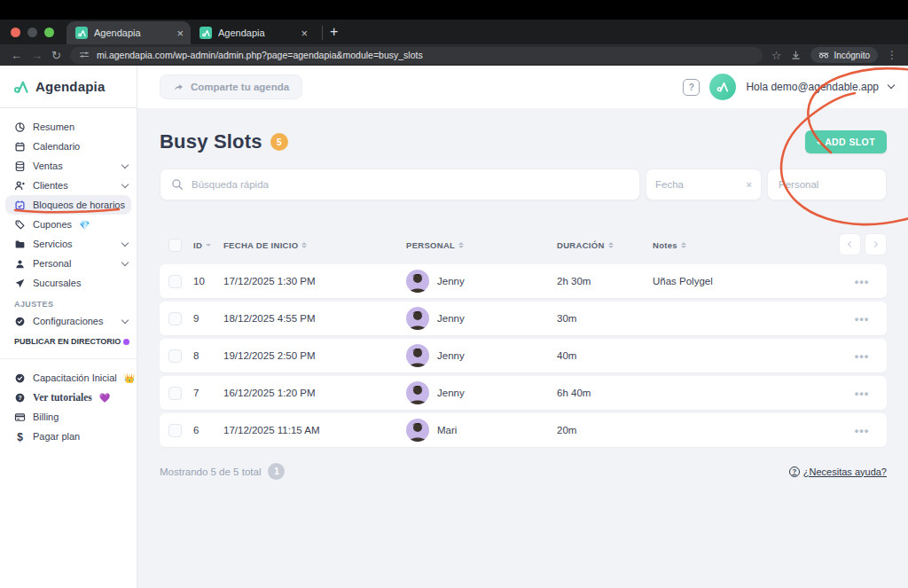 This screenshot has width=908, height=588. I want to click on sidebar-item-publicar-en-directorio: PUBLICAR EN DIRECTORIO, so click(68, 339).